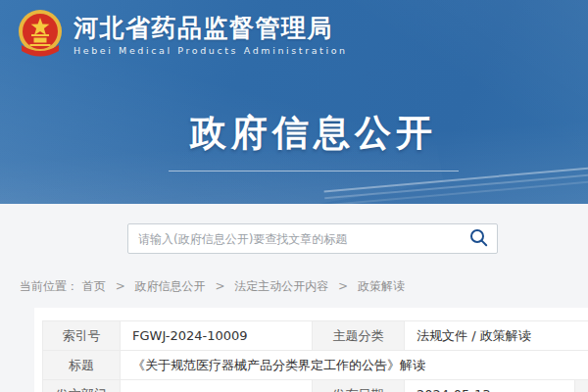  I want to click on page-title: 政府信息公开, so click(304, 133).